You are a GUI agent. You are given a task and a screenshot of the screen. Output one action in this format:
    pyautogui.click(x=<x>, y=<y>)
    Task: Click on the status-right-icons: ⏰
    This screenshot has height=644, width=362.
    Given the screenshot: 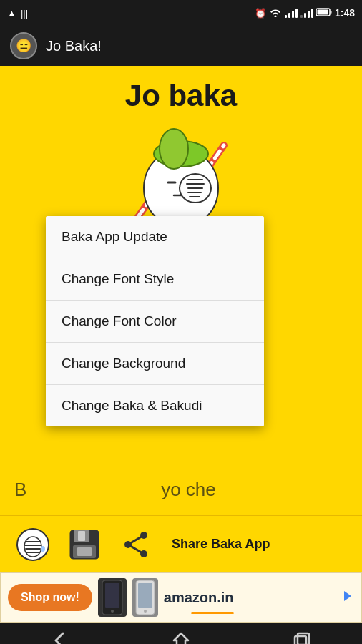 What is the action you would take?
    pyautogui.click(x=305, y=13)
    